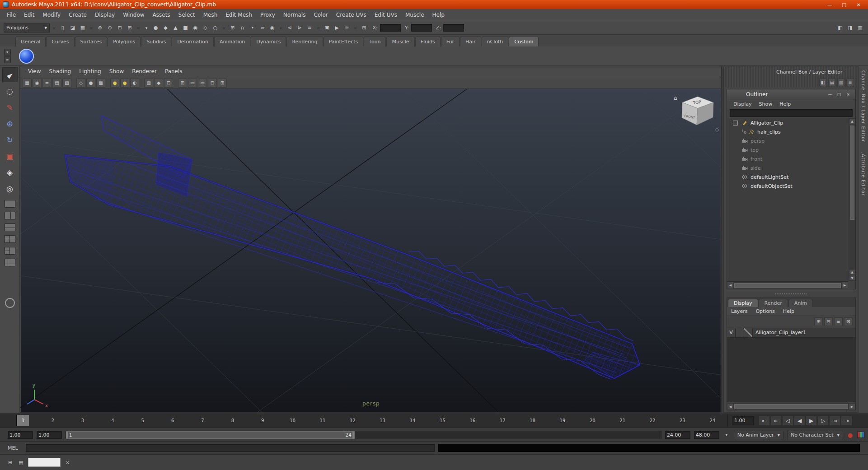 This screenshot has height=470, width=868. Describe the element at coordinates (863, 175) in the screenshot. I see `tab-attribute-editor: Attribute Editor` at that location.